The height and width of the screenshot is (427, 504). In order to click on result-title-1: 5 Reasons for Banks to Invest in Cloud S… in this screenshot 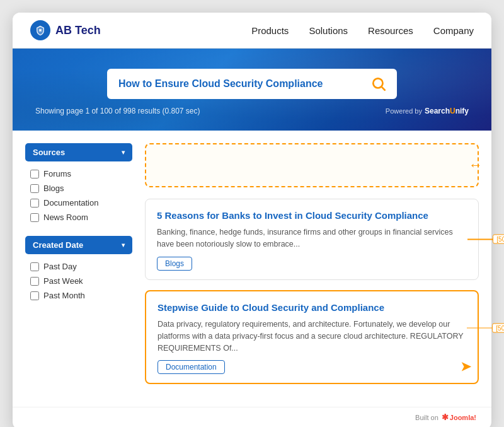, I will do `click(312, 216)`.